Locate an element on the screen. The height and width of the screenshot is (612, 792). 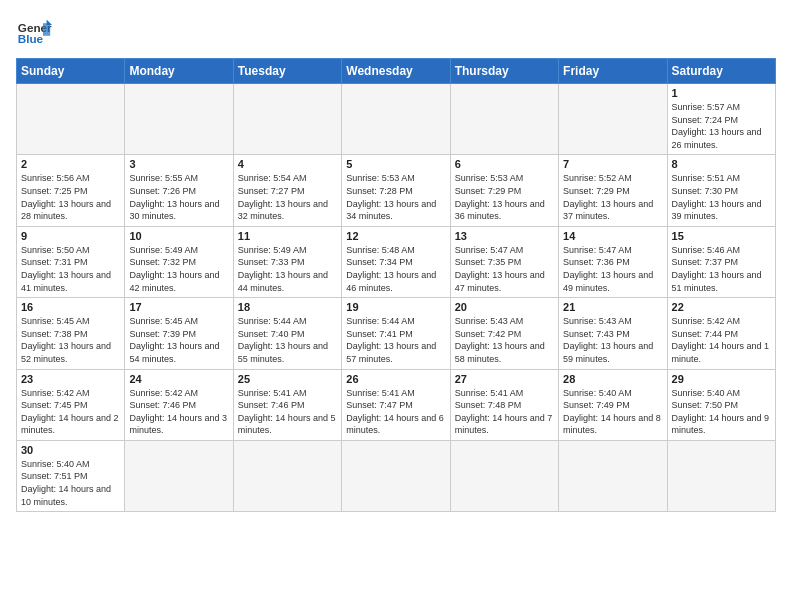
day-number: 2 is located at coordinates (70, 164).